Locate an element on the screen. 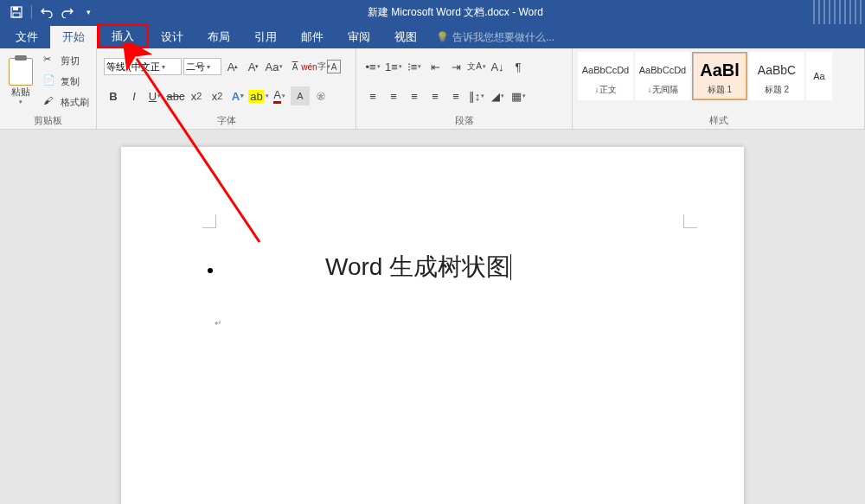 The height and width of the screenshot is (504, 865). brush-icon: 🖌 is located at coordinates (50, 102).